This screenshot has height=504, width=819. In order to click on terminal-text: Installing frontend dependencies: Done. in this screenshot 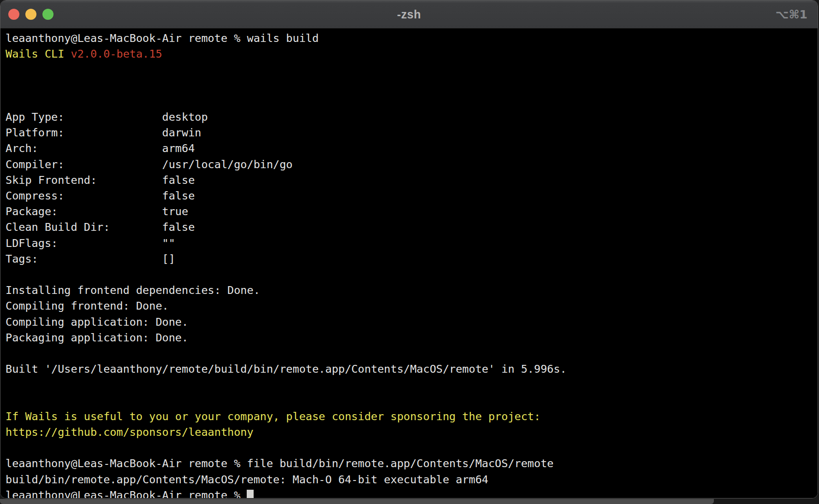, I will do `click(133, 290)`.